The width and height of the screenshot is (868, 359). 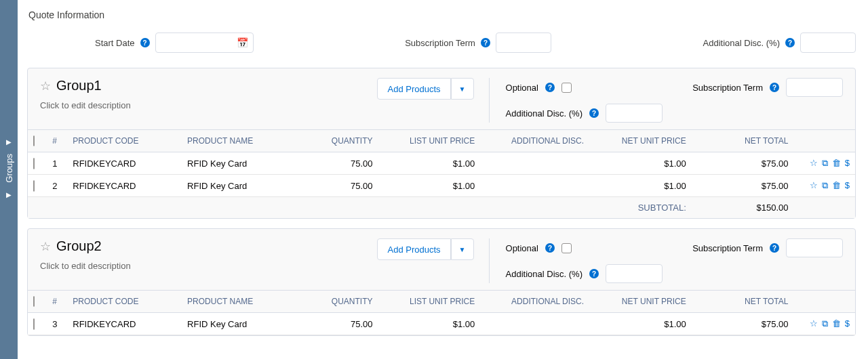 What do you see at coordinates (441, 186) in the screenshot?
I see `table-row: 2RFIDKEYCARDRFID Key Card75.00$1.00$1.00…` at bounding box center [441, 186].